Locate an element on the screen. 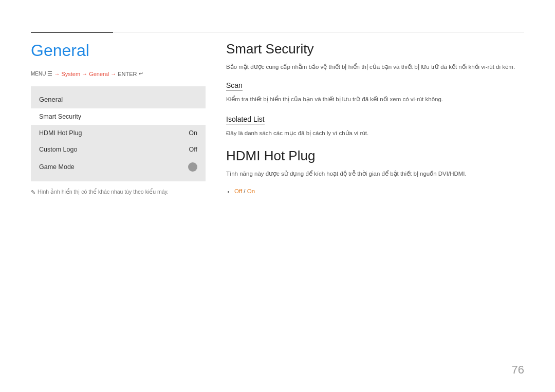 Image resolution: width=555 pixels, height=392 pixels. menu-item-label-smart-security: Smart Security is located at coordinates (60, 117).